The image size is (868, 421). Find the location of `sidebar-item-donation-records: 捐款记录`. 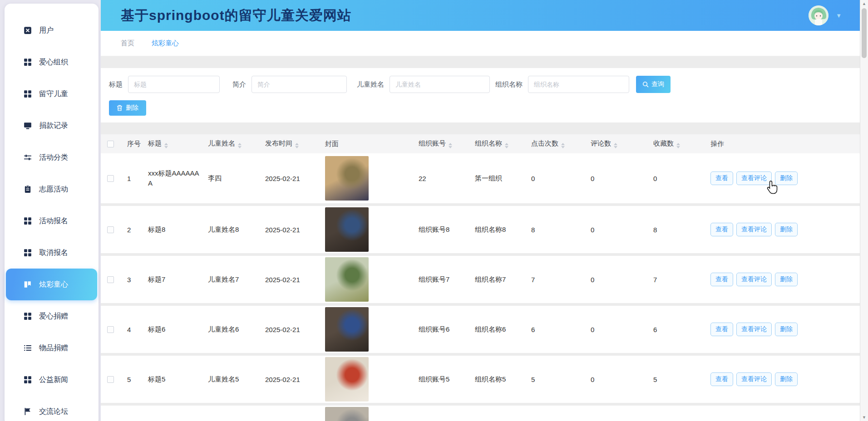

sidebar-item-donation-records: 捐款记录 is located at coordinates (52, 126).